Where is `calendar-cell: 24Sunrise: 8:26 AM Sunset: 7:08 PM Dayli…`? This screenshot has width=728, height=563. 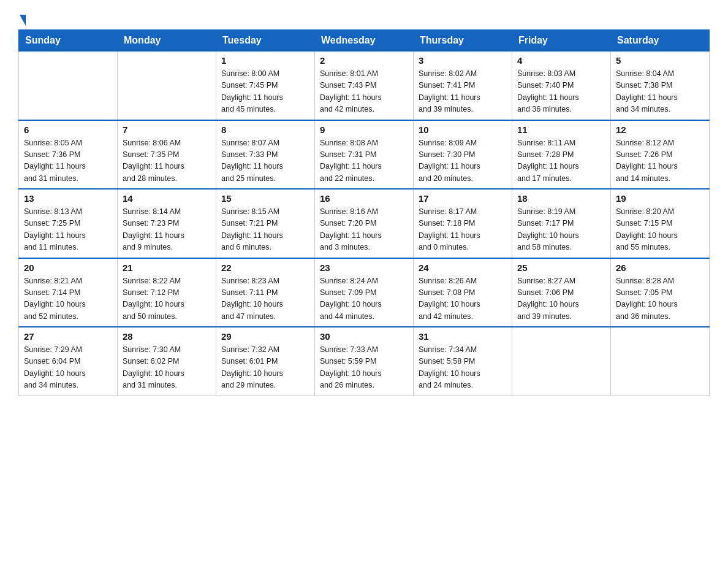
calendar-cell: 24Sunrise: 8:26 AM Sunset: 7:08 PM Dayli… is located at coordinates (463, 293).